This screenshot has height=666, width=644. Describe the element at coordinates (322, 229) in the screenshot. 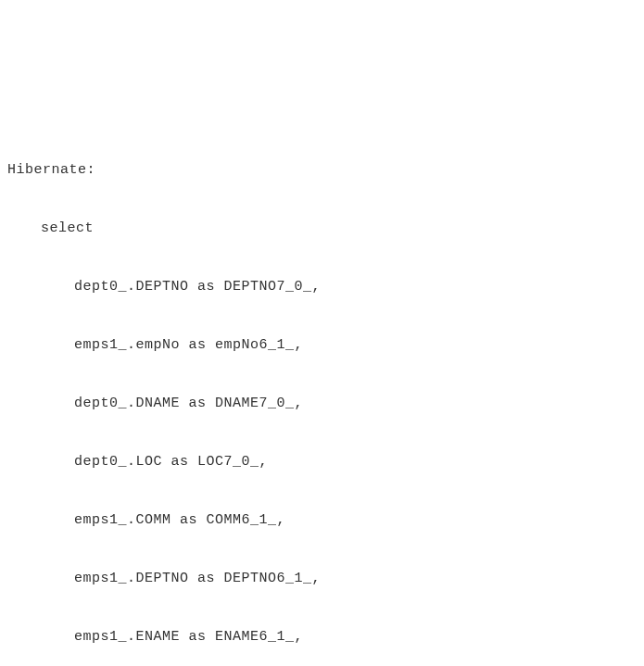

I see `select-keyword: select` at that location.